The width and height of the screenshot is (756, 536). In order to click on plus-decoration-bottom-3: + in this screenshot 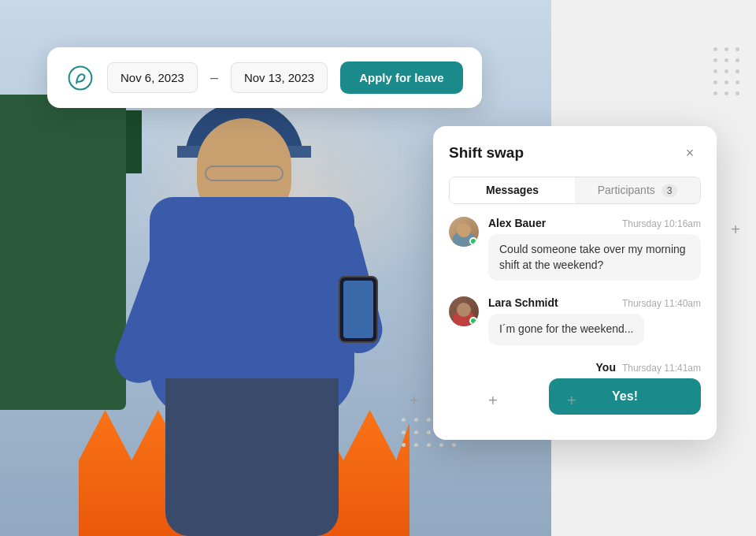, I will do `click(572, 400)`.